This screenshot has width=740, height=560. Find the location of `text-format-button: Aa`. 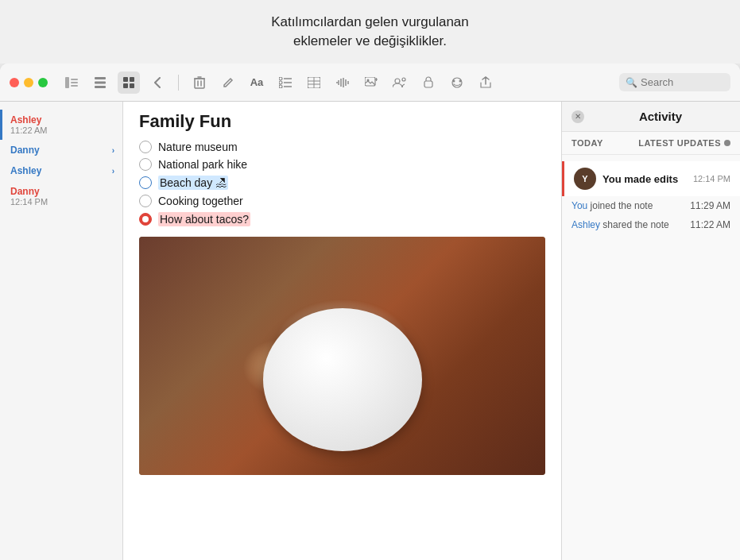

text-format-button: Aa is located at coordinates (257, 83).